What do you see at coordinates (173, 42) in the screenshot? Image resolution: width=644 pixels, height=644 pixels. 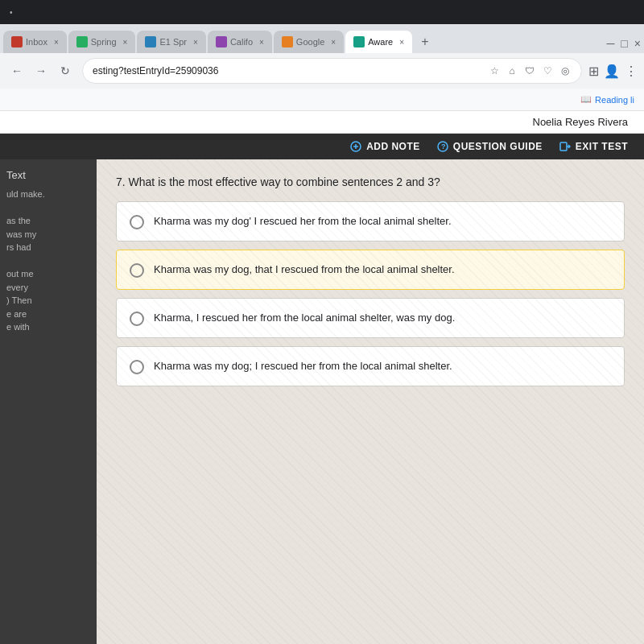 I see `tab-label-e1spr: E1 Spr` at bounding box center [173, 42].